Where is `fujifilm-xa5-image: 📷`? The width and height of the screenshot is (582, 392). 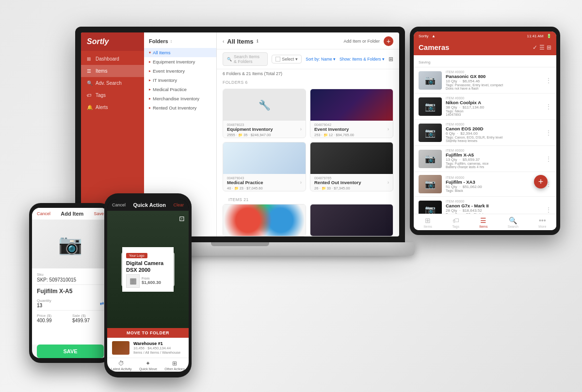
fujifilm-xa5-image: 📷 is located at coordinates (430, 159).